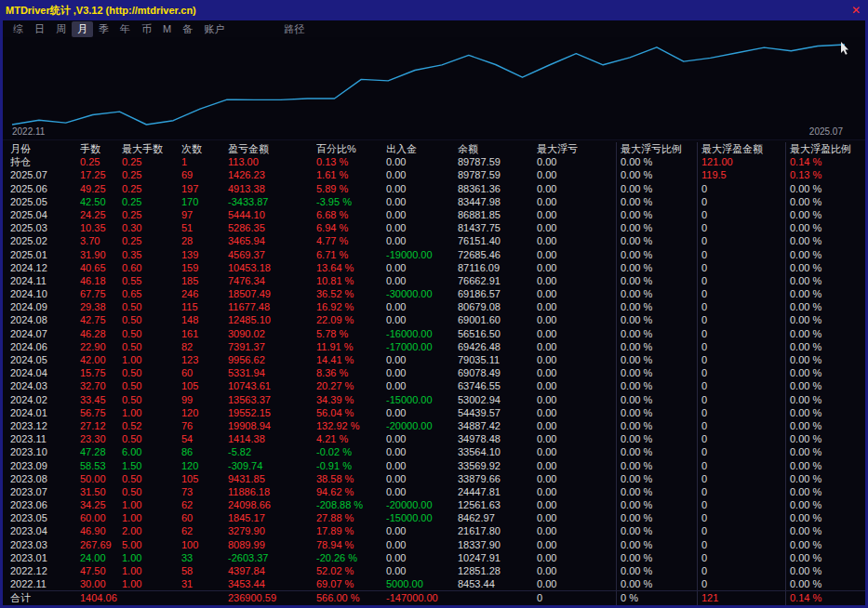  What do you see at coordinates (205, 149) in the screenshot?
I see `header-count: 次数` at bounding box center [205, 149].